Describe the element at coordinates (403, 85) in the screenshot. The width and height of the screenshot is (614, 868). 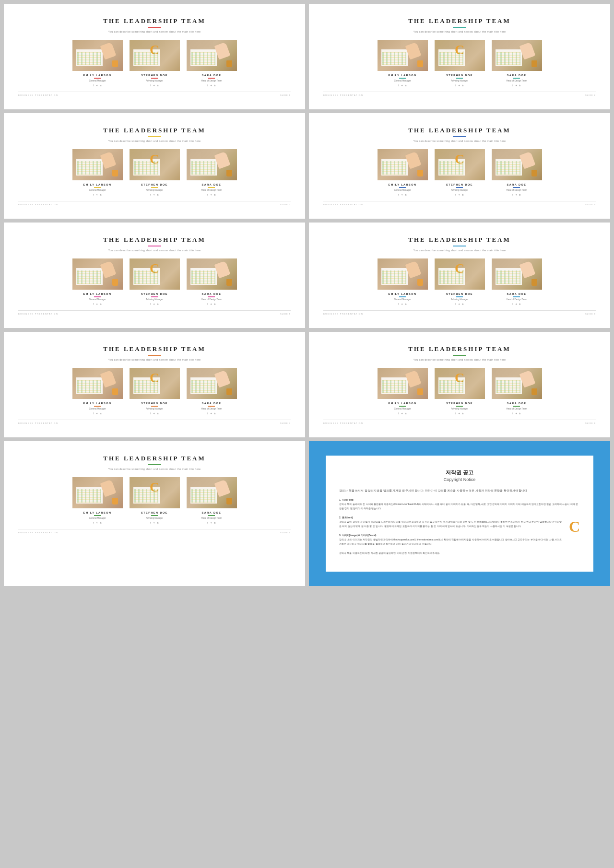
I see `emily-social-2: f ✦ in` at that location.